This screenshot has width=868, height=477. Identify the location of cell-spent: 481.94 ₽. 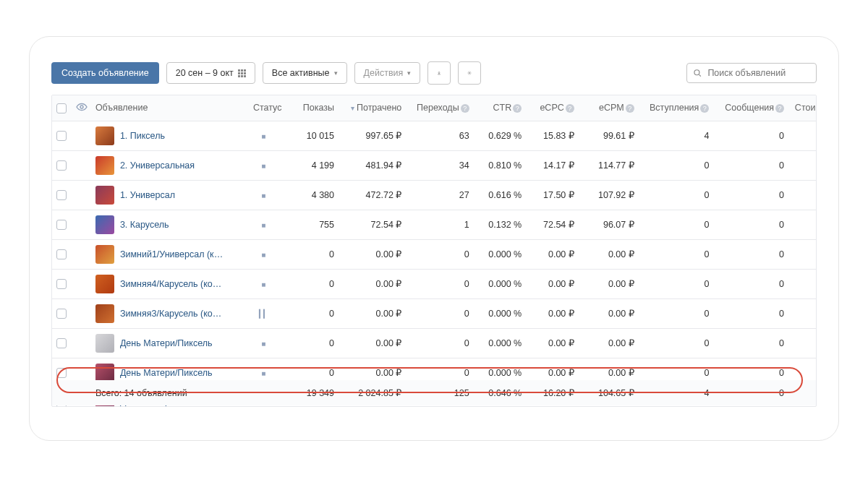
(372, 165).